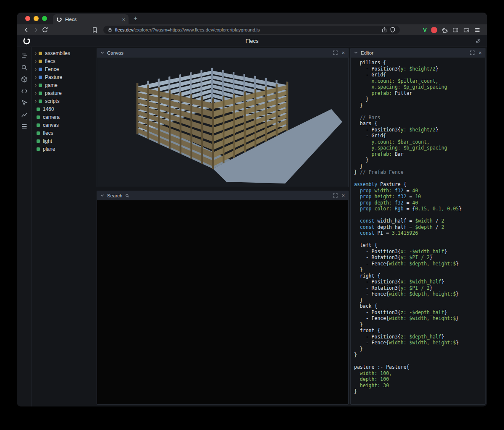  Describe the element at coordinates (47, 141) in the screenshot. I see `tree-item-label: light` at that location.